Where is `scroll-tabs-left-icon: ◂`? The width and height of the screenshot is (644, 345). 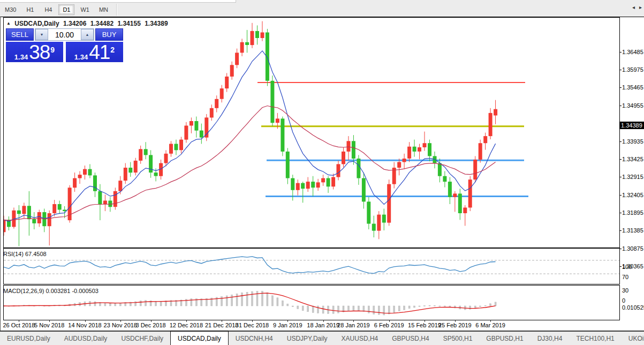
scroll-tabs-left-icon: ◂ is located at coordinates (634, 8).